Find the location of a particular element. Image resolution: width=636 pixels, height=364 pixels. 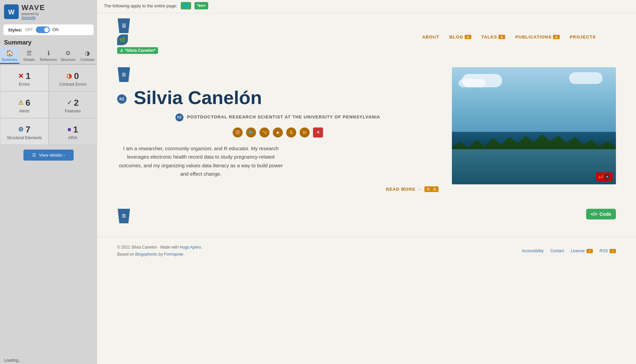

read-more-warn-badge: ⚠ ⚠ is located at coordinates (431, 189).